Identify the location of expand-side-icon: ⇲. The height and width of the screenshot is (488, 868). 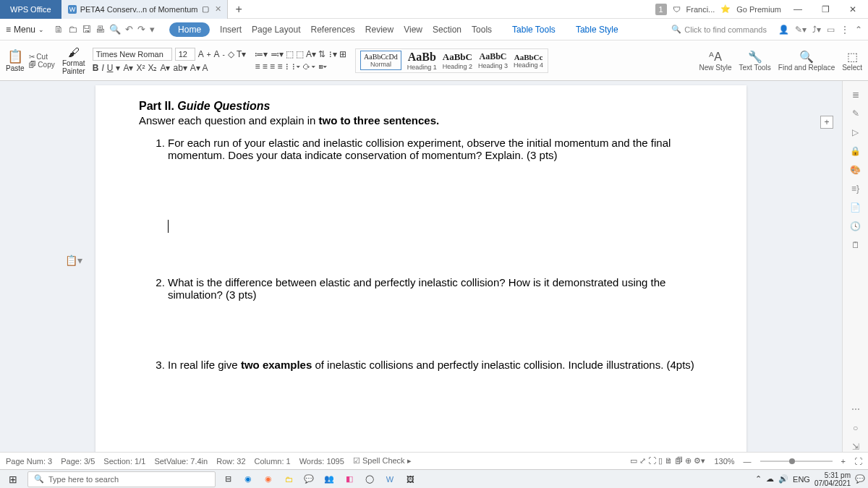
(856, 447).